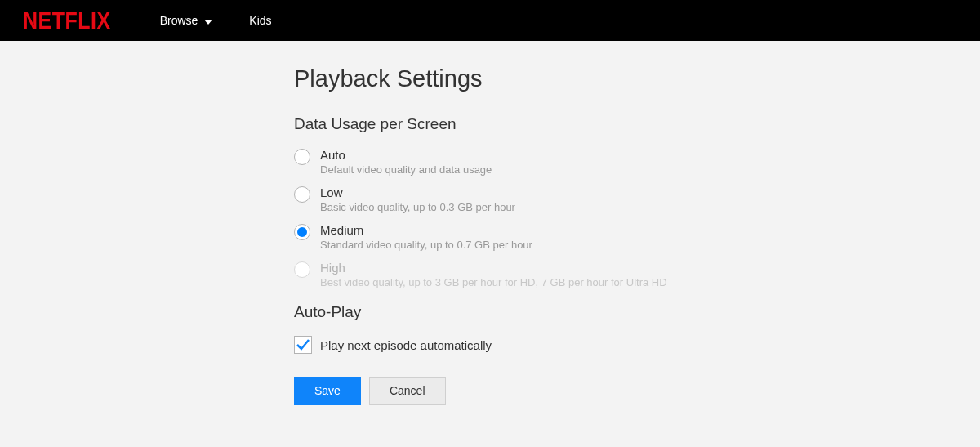  Describe the element at coordinates (186, 20) in the screenshot. I see `nav-browse: Browse` at that location.